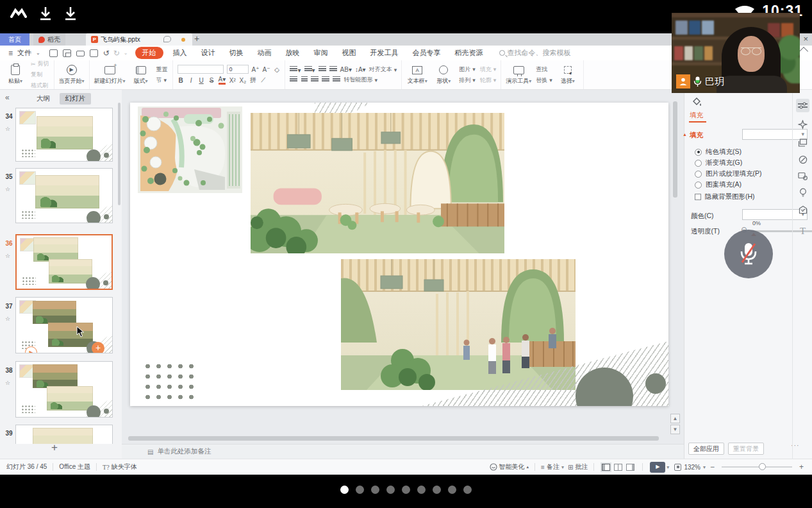  I want to click on notes-placeholder: 单击此处添加备注, so click(184, 452).